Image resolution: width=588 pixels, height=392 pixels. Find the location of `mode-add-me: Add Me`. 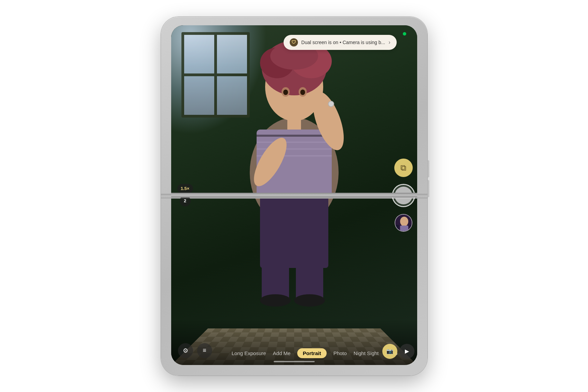

mode-add-me: Add Me is located at coordinates (282, 353).